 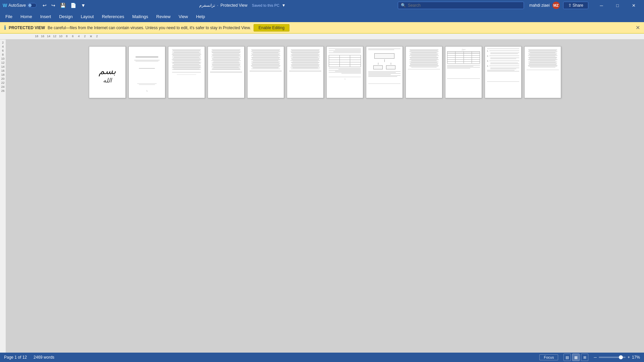 What do you see at coordinates (207, 5) in the screenshot?
I see `doc-name: تزانسفرم` at bounding box center [207, 5].